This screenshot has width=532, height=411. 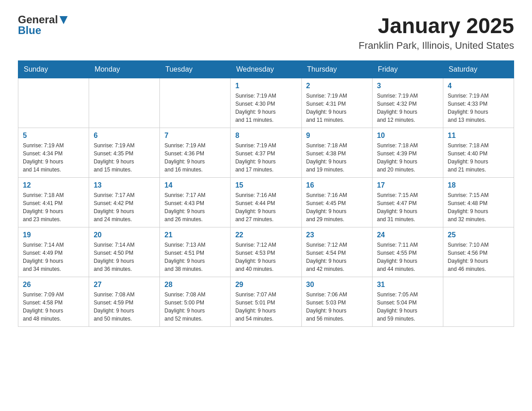 What do you see at coordinates (266, 158) in the screenshot?
I see `day-info: Sunrise: 7:19 AM Sunset: 4:37 PM Dayligh…` at bounding box center [266, 158].